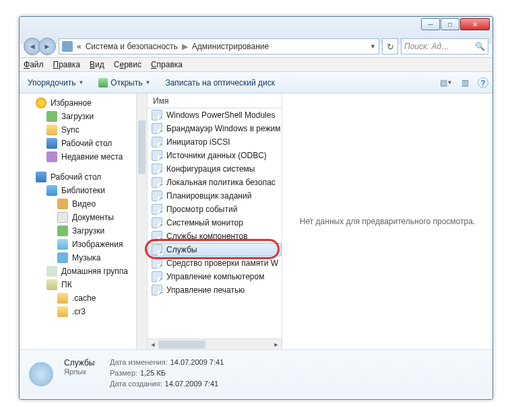 The image size is (512, 420). I want to click on file-row: Источники данных (ODBC), so click(214, 155).